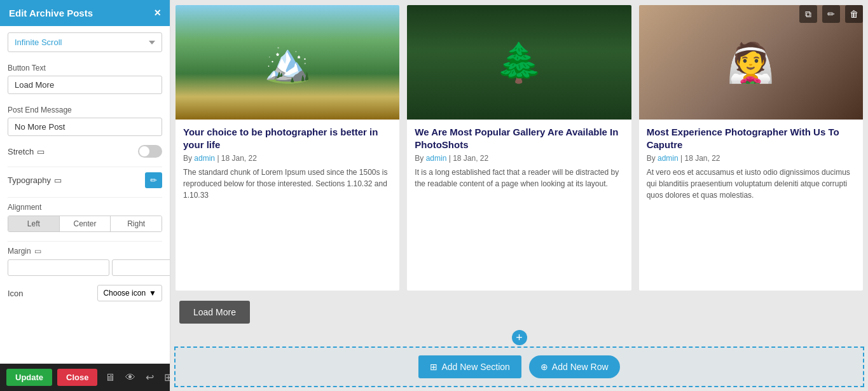 This screenshot has height=391, width=868. What do you see at coordinates (59, 268) in the screenshot?
I see `margin-top-input` at bounding box center [59, 268].